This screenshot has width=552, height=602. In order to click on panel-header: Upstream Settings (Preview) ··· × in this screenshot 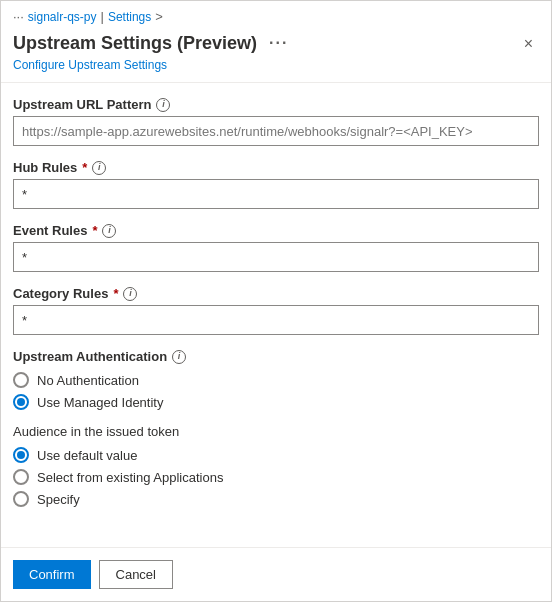, I will do `click(276, 43)`.